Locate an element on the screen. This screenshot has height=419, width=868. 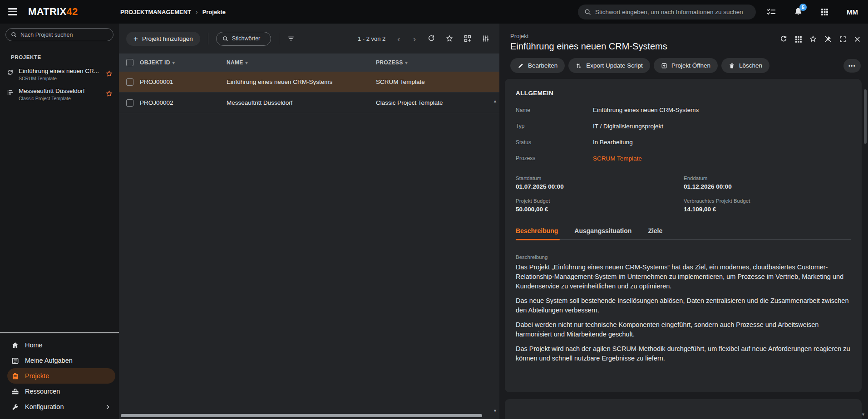
sidebar-item-home: Home is located at coordinates (61, 345).